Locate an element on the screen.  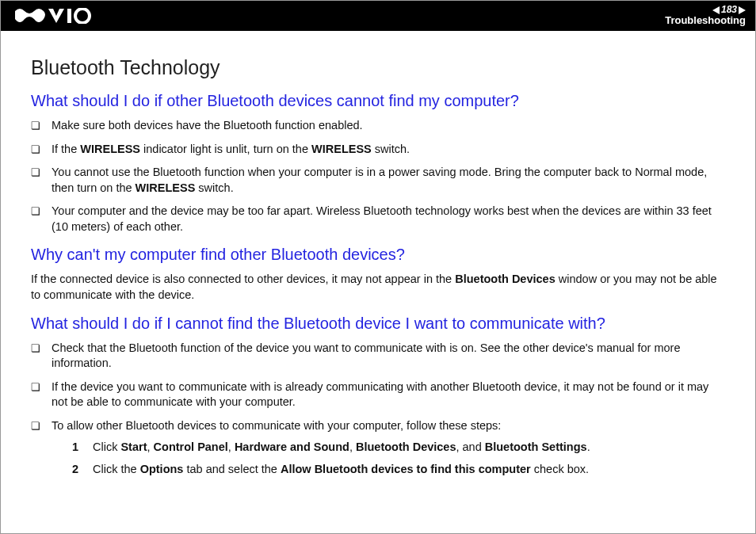
step-item: Click the Options tab and select the All… is located at coordinates (399, 470).